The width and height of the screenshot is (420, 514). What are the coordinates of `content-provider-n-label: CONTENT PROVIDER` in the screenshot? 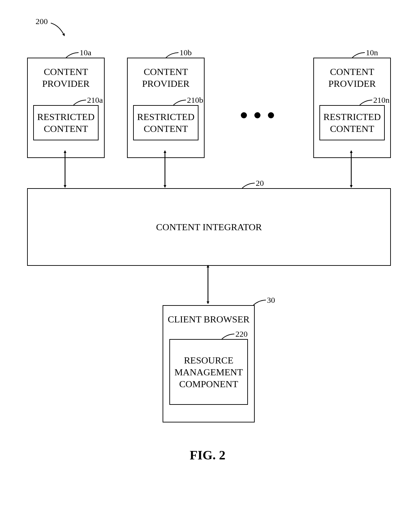 It's located at (352, 78).